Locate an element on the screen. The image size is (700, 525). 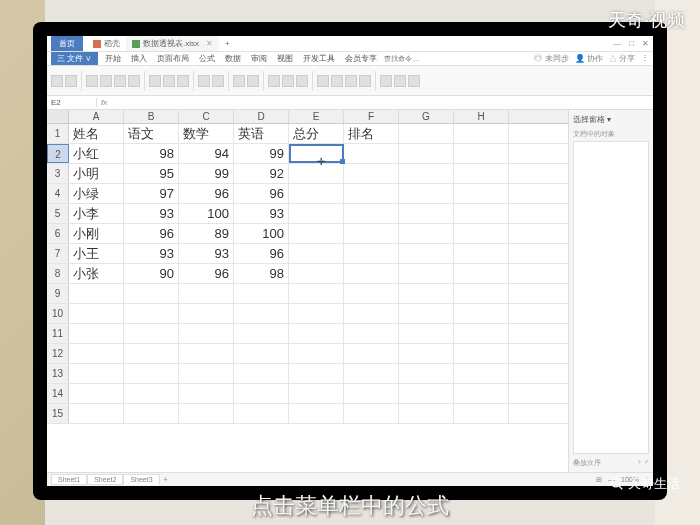
find-icon is located at coordinates (400, 81).